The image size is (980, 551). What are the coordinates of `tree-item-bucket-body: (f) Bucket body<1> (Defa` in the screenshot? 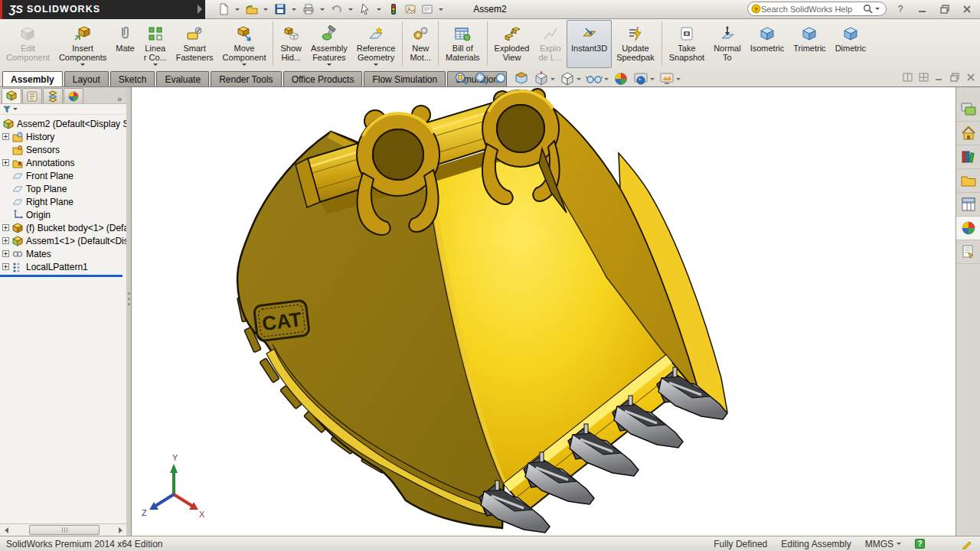 It's located at (63, 228).